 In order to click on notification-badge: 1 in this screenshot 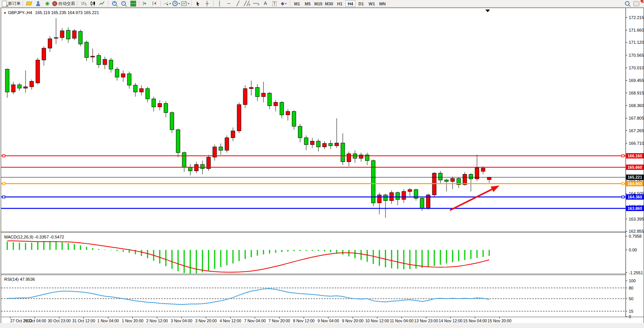, I will do `click(642, 2)`.